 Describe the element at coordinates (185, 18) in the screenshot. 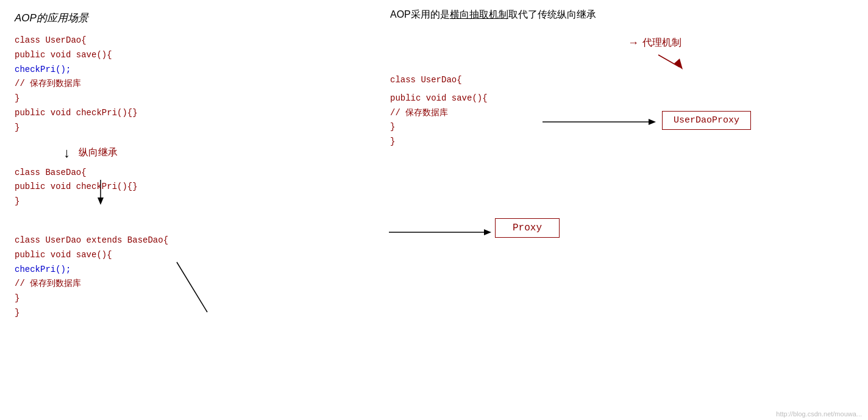

I see `section-title: AOP的应用场景` at that location.